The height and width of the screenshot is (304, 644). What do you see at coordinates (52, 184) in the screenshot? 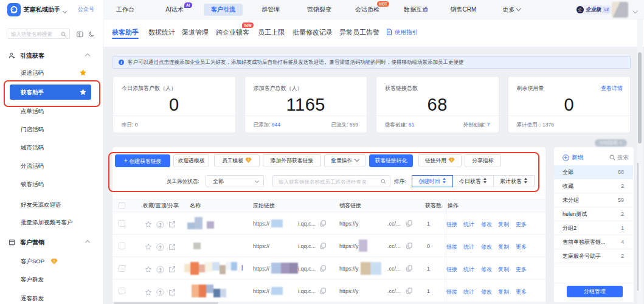
I see `sidebar-item-lock-code: 锁客活码` at bounding box center [52, 184].